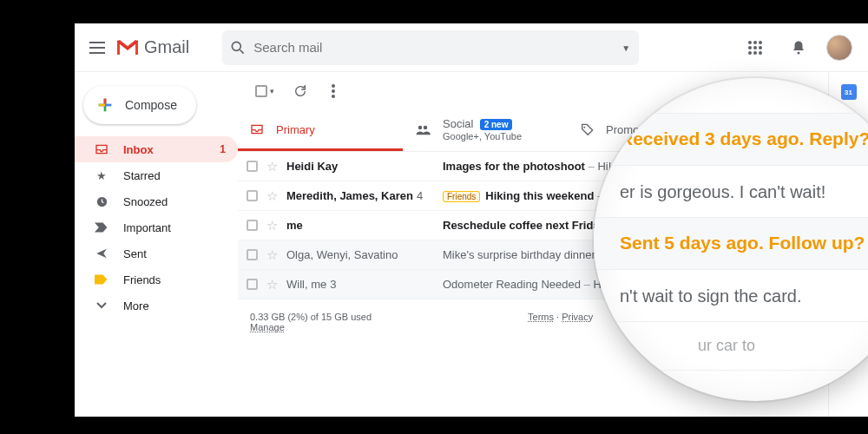 Image resolution: width=868 pixels, height=434 pixels. What do you see at coordinates (744, 297) in the screenshot?
I see `magnified-snippet: n't wait to sign the card.` at bounding box center [744, 297].